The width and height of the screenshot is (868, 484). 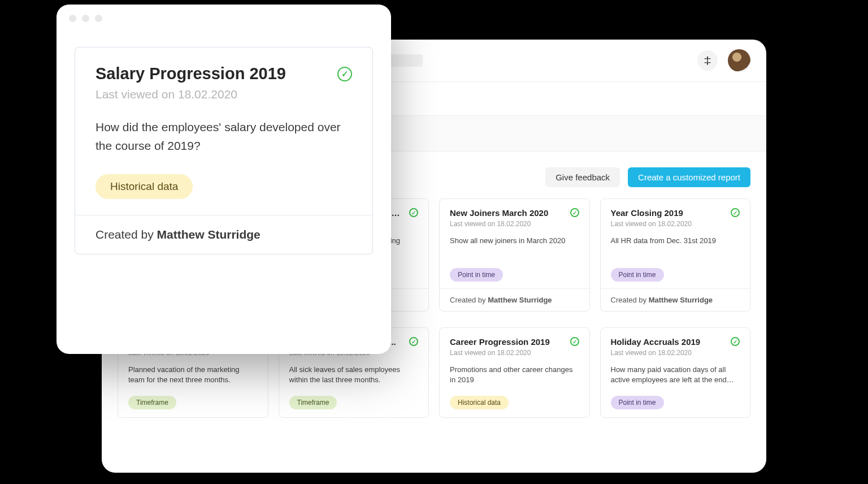 What do you see at coordinates (193, 375) in the screenshot?
I see `card-description: Planned vacation of the marketing team f…` at bounding box center [193, 375].